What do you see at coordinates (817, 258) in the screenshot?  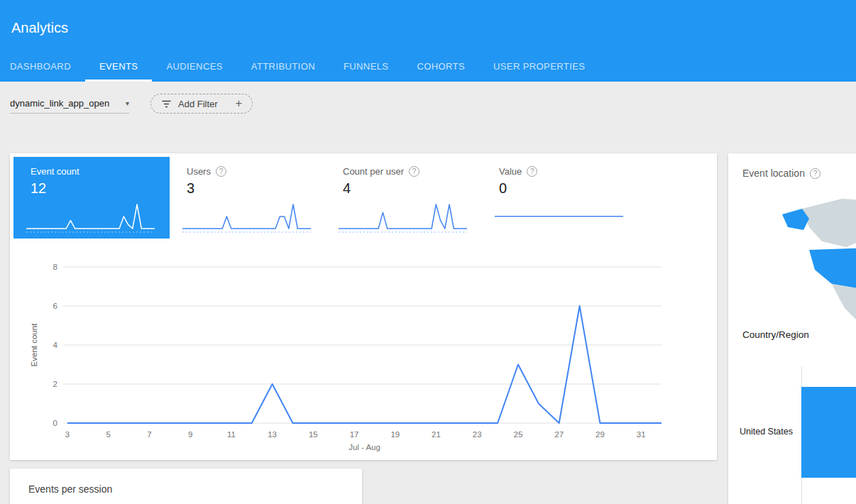 I see `north-america-map` at bounding box center [817, 258].